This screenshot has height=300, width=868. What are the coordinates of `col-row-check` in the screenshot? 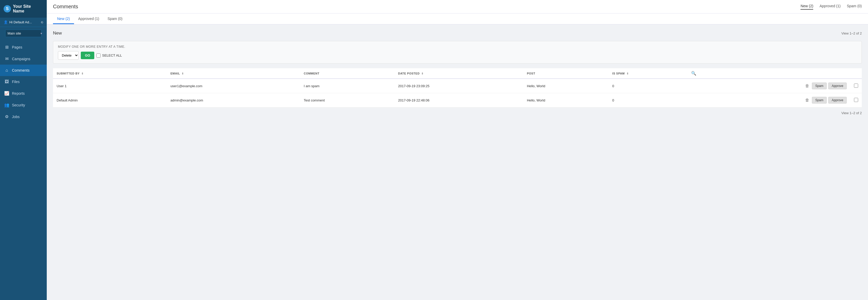 It's located at (856, 73).